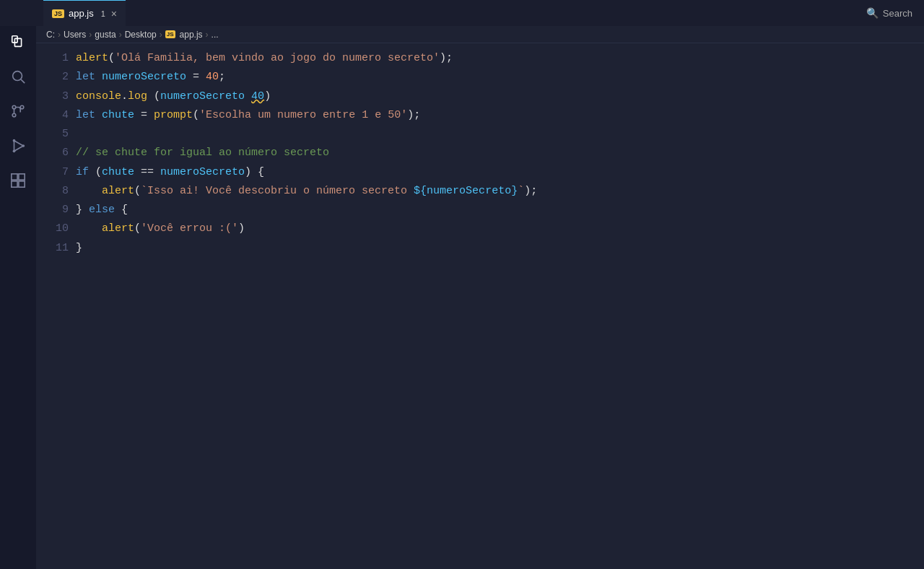 This screenshot has width=924, height=569. I want to click on tab-modified-badge: 1, so click(103, 14).